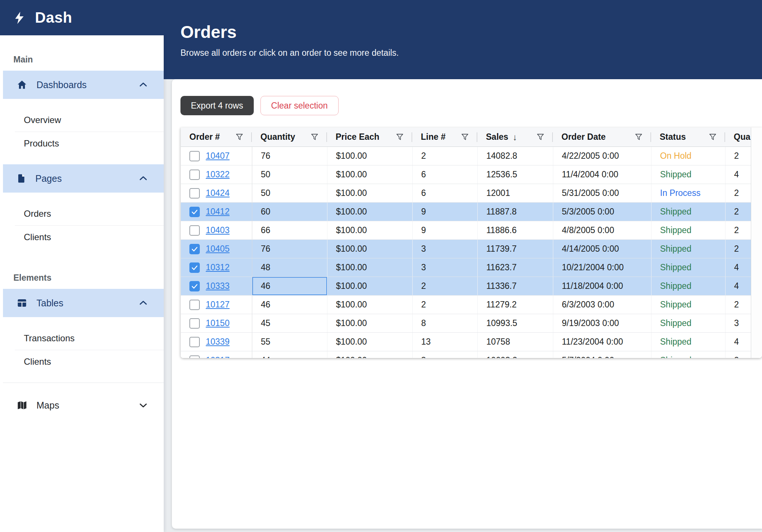  What do you see at coordinates (466, 323) in the screenshot?
I see `table-row: 10150 45 $100.00 8 10993.5 9/19/2003 0:0…` at bounding box center [466, 323].